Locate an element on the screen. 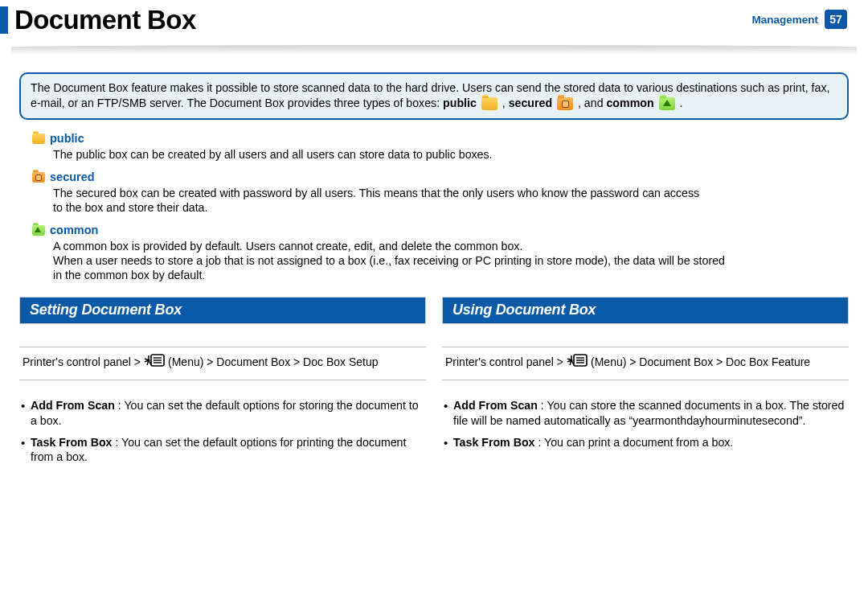 The width and height of the screenshot is (868, 616). bullet-task-from-box: Task From Box : You can set the default … is located at coordinates (223, 450).